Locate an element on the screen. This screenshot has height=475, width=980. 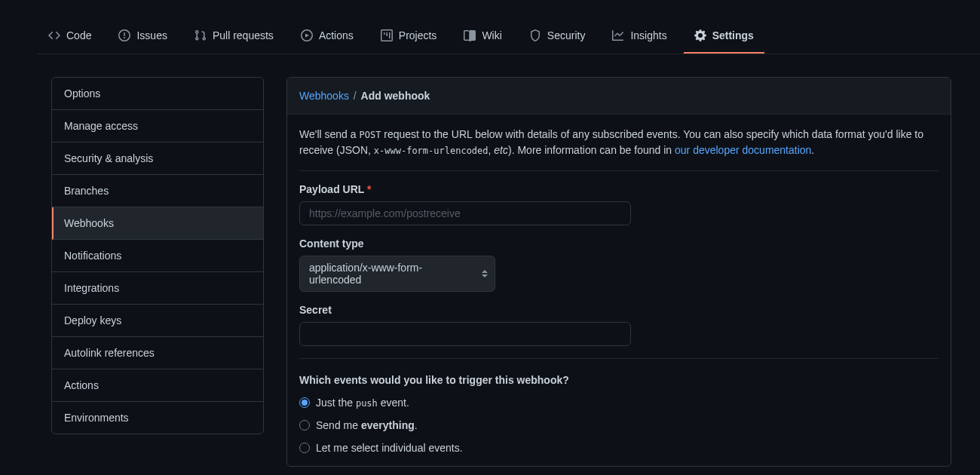
content-header: Webhooks / Add webhook is located at coordinates (619, 97).